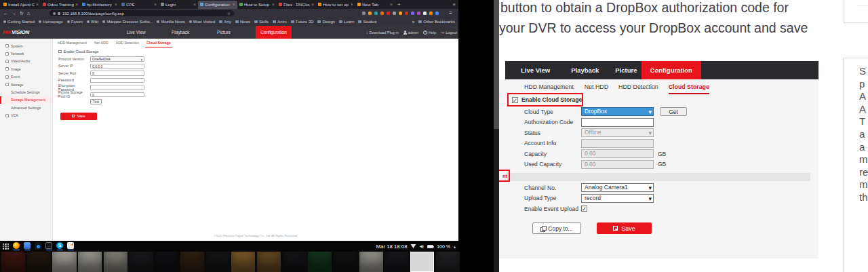 This screenshot has height=272, width=868. What do you see at coordinates (5, 14) in the screenshot?
I see `back-icon: ←` at bounding box center [5, 14].